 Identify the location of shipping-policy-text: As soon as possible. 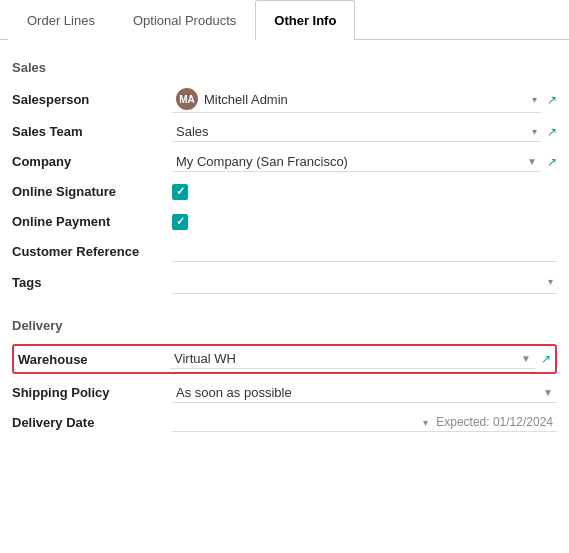
(358, 392).